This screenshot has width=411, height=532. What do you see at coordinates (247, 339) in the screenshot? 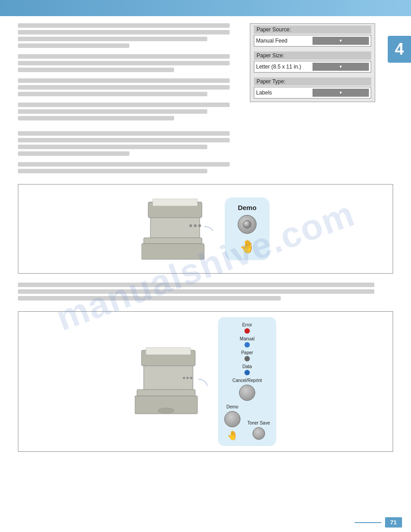
I see `manual-label: Manual` at bounding box center [247, 339].